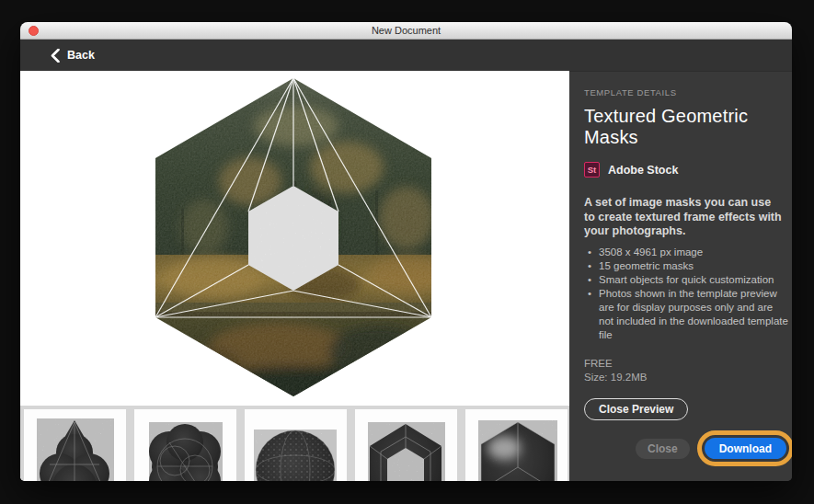 The image size is (814, 504). Describe the element at coordinates (407, 31) in the screenshot. I see `titlebar: New Document` at that location.